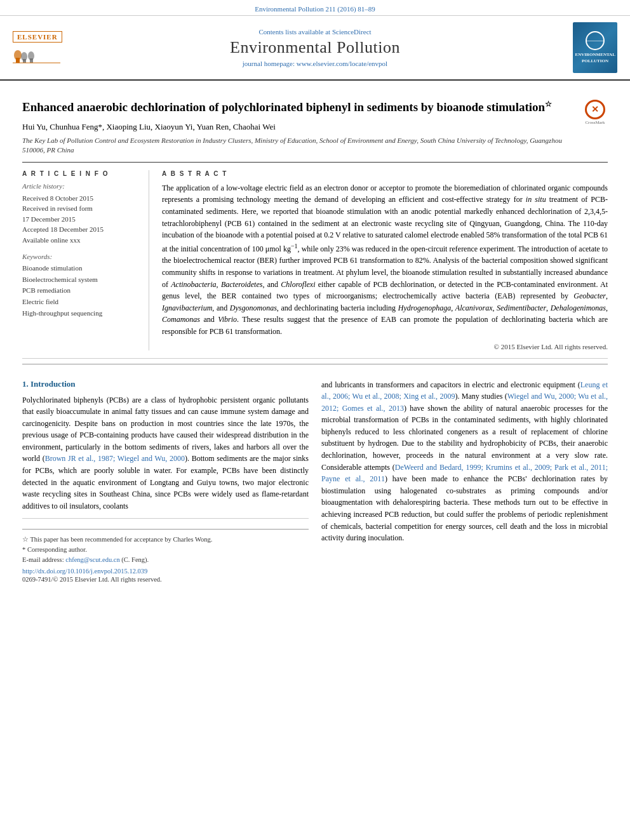  Describe the element at coordinates (81, 198) in the screenshot. I see `received-date: Received 8 October 2015` at that location.